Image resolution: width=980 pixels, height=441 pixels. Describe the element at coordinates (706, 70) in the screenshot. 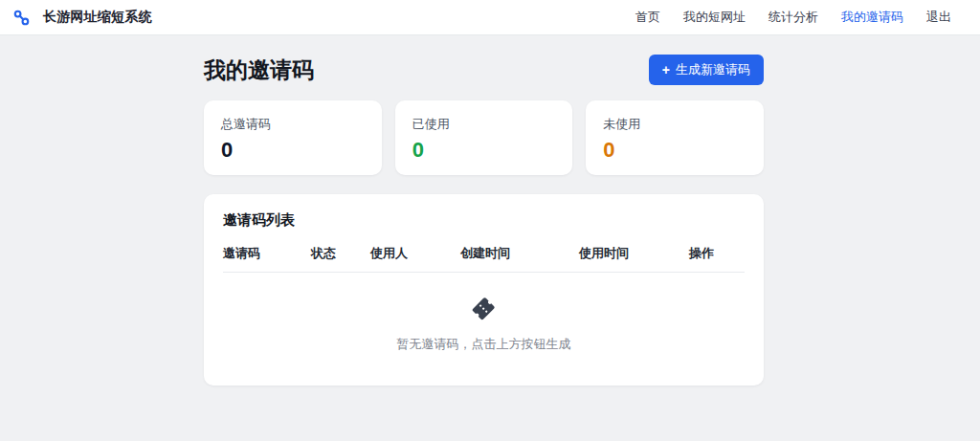

I see `generate-invite-code-button: + 生成新邀请码` at that location.